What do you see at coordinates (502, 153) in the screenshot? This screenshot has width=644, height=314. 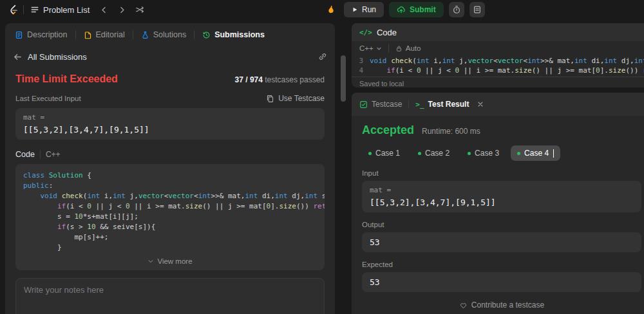 I see `case-list: Case 1 Case 2 Case 3 Case 4` at bounding box center [502, 153].